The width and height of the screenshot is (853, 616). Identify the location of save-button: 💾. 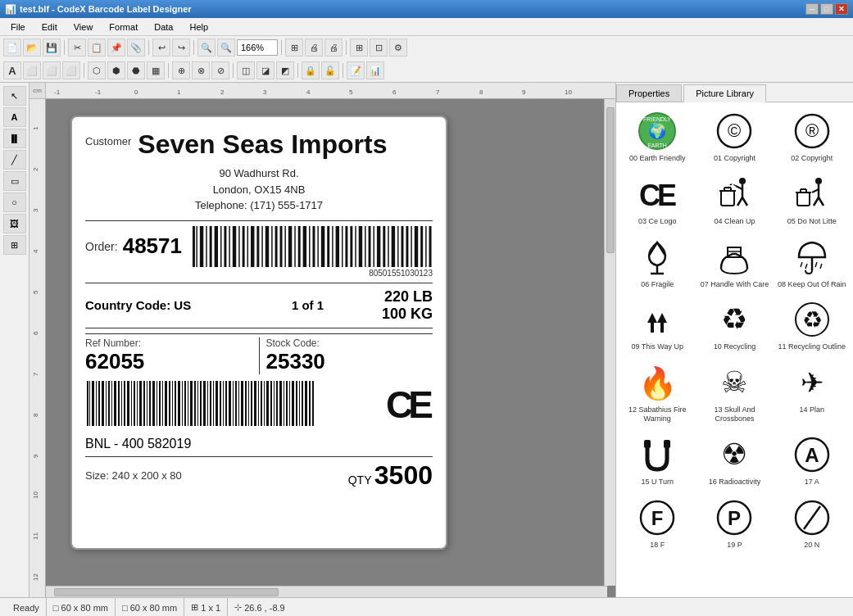
(52, 48).